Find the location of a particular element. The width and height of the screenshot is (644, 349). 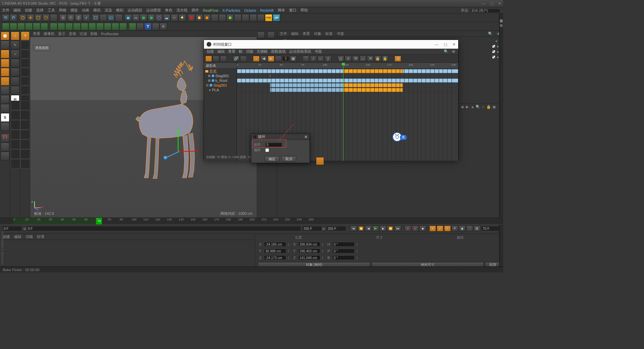

menu-snap: 捕捉 is located at coordinates (74, 10).